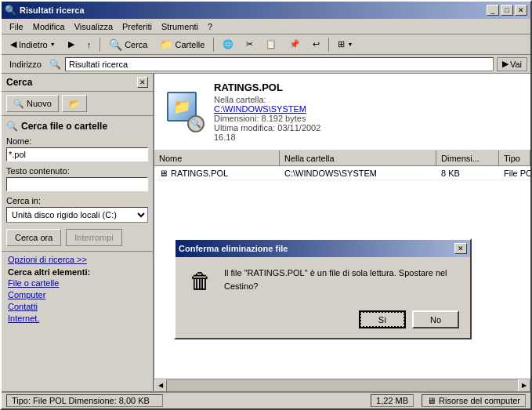 Image resolution: width=532 pixels, height=410 pixels. Describe the element at coordinates (345, 45) in the screenshot. I see `view-button: ⊞ ▼` at that location.